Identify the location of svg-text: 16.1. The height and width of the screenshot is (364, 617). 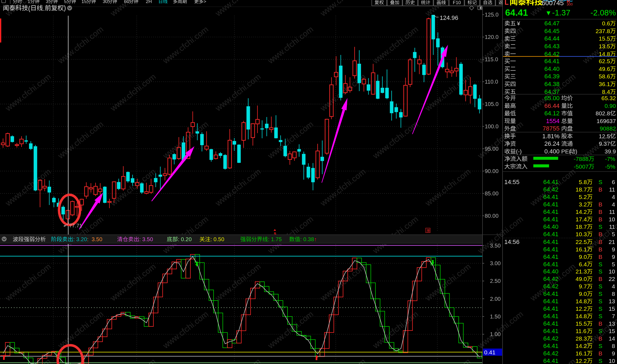
(581, 353).